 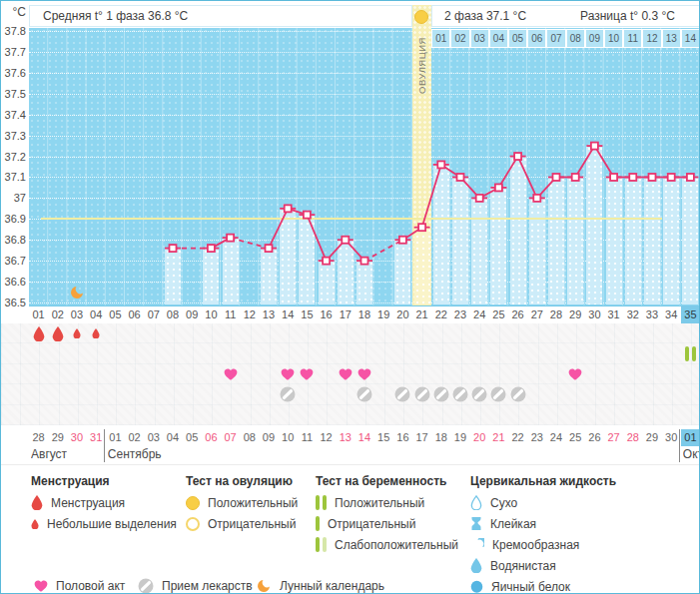 I want to click on y-tick-label: 37.2, so click(x=14, y=157).